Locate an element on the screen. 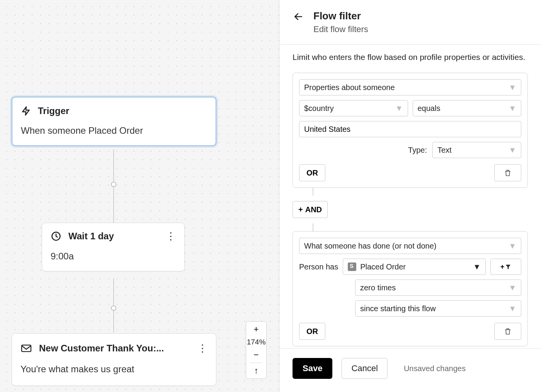 Image resolution: width=541 pixels, height=392 pixels. panel-title: Flow filter is located at coordinates (341, 16).